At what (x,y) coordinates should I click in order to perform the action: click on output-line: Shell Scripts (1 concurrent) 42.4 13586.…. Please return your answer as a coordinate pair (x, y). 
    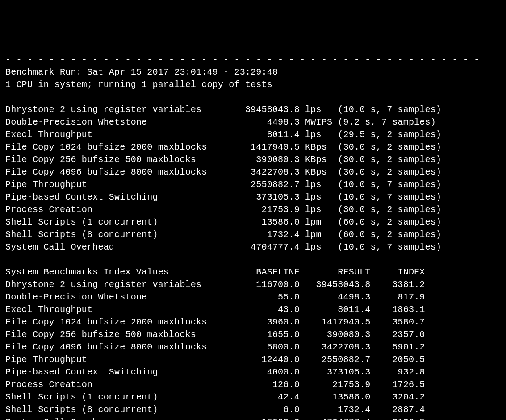
    Looking at the image, I should click on (253, 397).